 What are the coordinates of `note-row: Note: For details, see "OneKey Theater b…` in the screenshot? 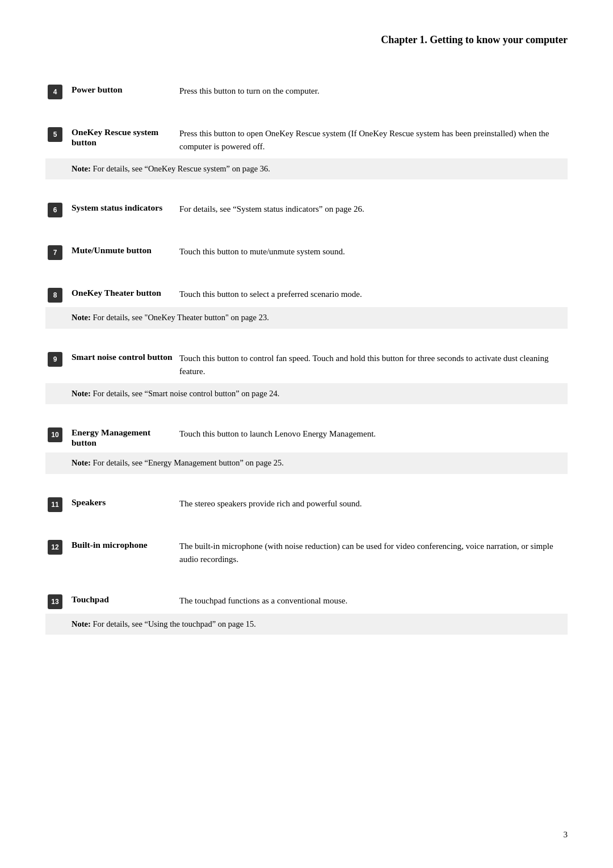 It's located at (306, 318).